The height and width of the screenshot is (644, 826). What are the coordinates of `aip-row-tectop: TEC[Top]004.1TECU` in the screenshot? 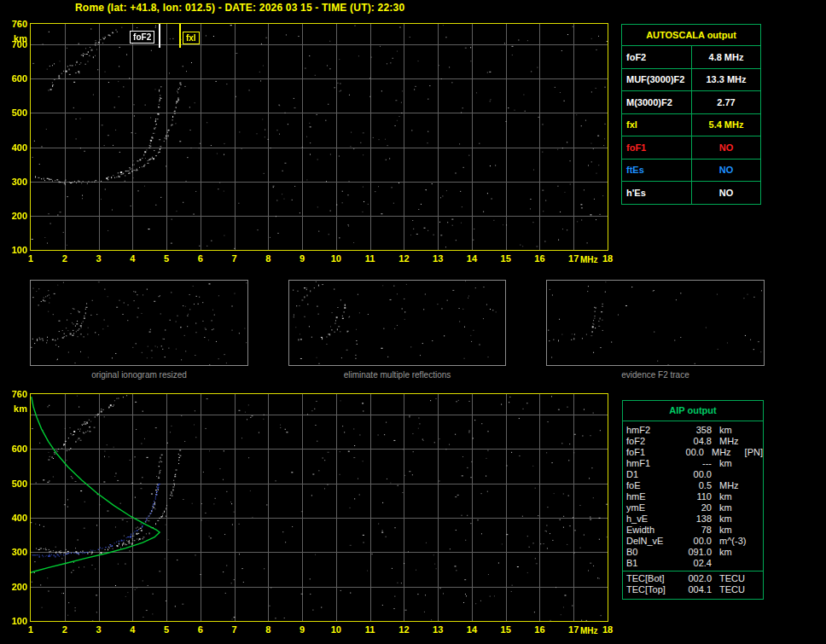 It's located at (693, 590).